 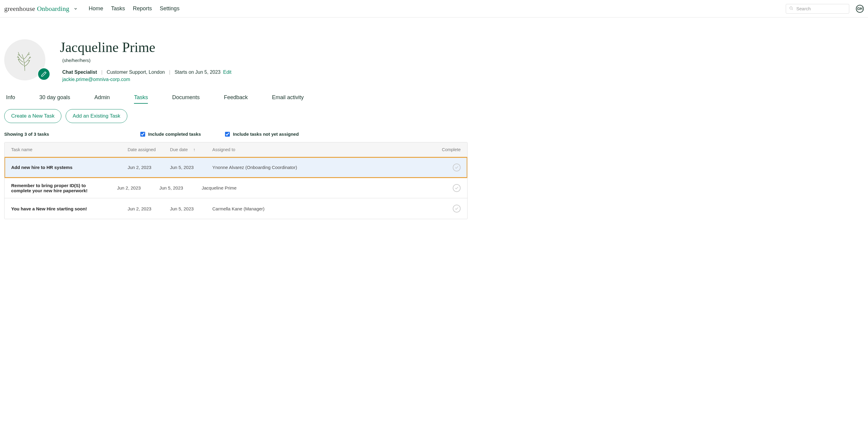 I want to click on col-due-date-label: Due date, so click(x=179, y=150).